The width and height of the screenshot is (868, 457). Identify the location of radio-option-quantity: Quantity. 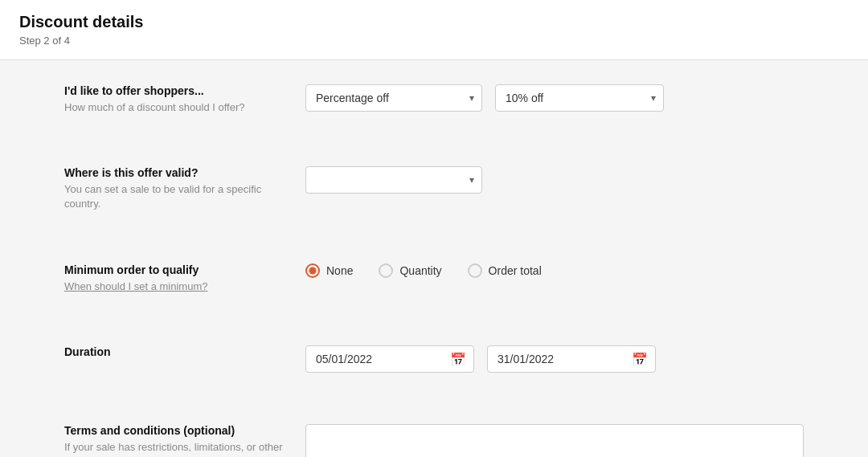
(410, 271).